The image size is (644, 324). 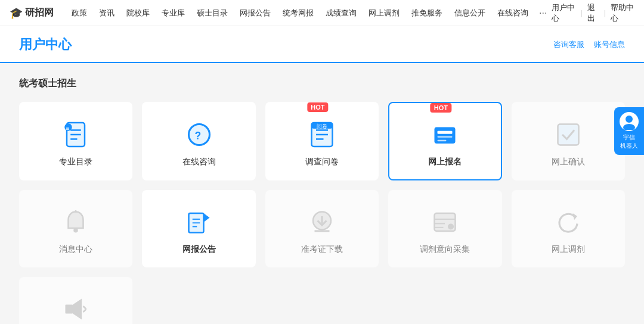 I want to click on nav-policy: 政策, so click(x=79, y=13).